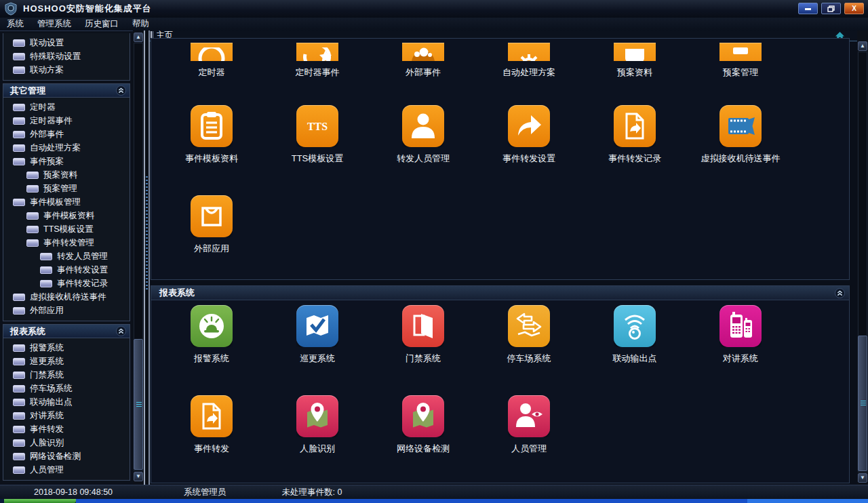 Image resolution: width=868 pixels, height=503 pixels. I want to click on sidebar-scroll-thumb, so click(138, 404).